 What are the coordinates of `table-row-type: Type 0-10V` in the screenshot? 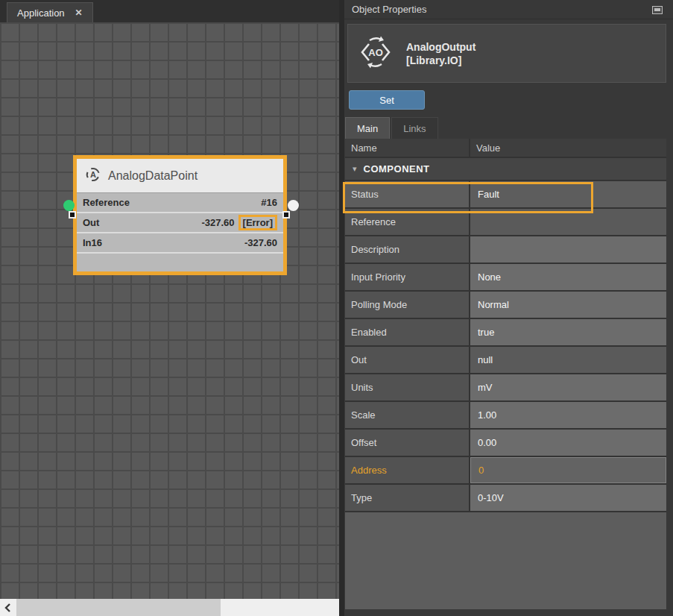 It's located at (505, 498).